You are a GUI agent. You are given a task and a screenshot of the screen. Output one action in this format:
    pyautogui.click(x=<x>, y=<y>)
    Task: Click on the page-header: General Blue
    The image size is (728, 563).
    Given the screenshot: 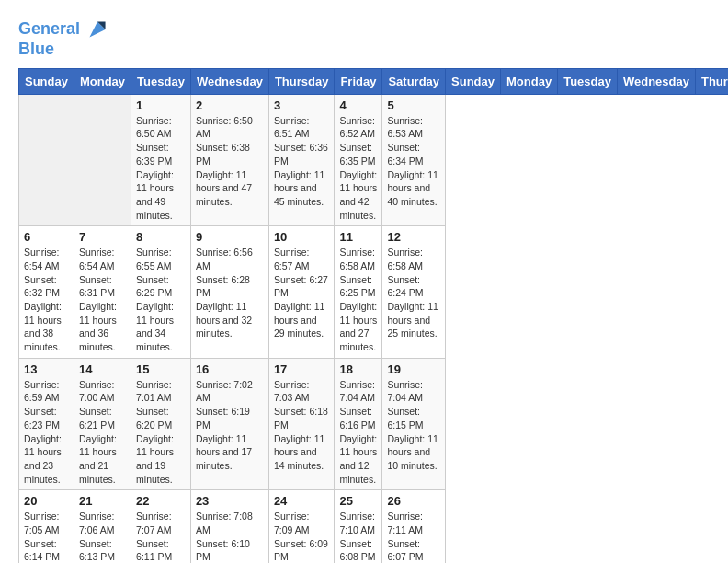 What is the action you would take?
    pyautogui.click(x=364, y=39)
    